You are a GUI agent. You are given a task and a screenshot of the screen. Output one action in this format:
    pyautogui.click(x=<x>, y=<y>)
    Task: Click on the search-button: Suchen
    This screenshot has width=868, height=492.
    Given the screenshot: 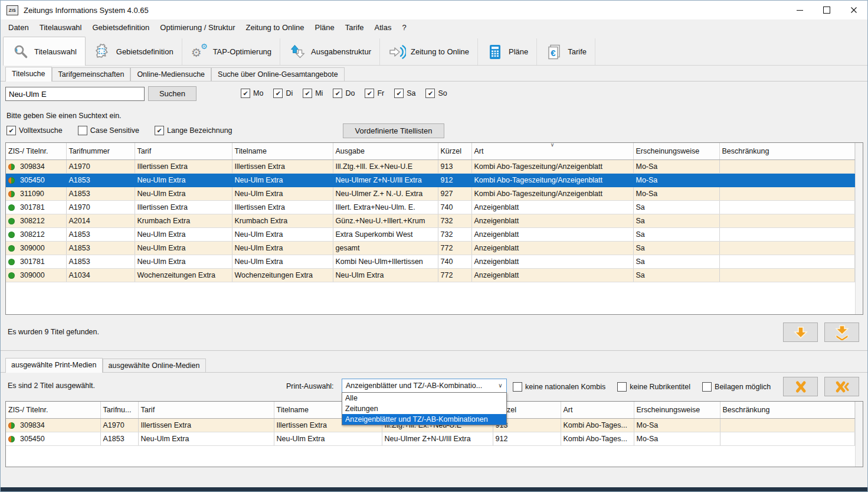 What is the action you would take?
    pyautogui.click(x=172, y=93)
    